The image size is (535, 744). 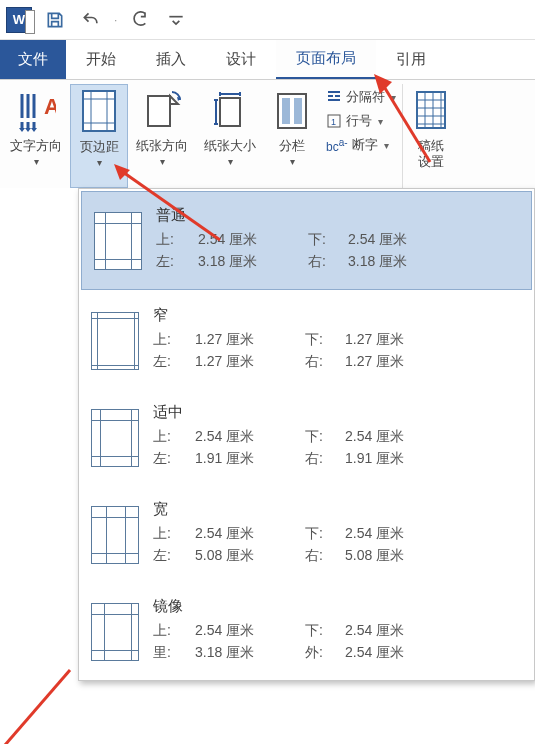 I want to click on margin-right-value: 2.54 厘米, so click(x=395, y=653).